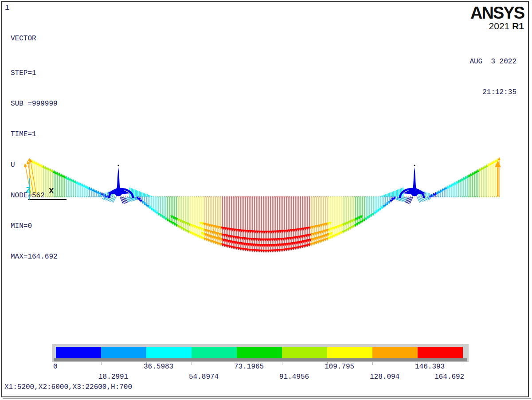 This screenshot has height=400, width=532. Describe the element at coordinates (430, 367) in the screenshot. I see `legend-value-label: 146.393` at that location.